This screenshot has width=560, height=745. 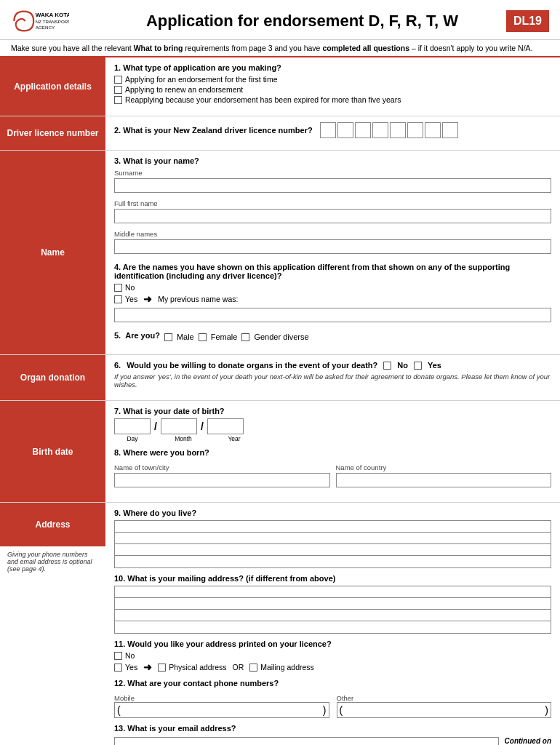 What do you see at coordinates (52, 624) in the screenshot?
I see `address-left-panel: Address Giving your phone numbers and em…` at bounding box center [52, 624].